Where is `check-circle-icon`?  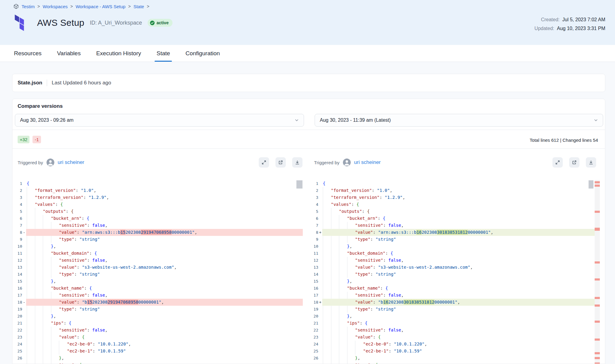 check-circle-icon is located at coordinates (152, 23).